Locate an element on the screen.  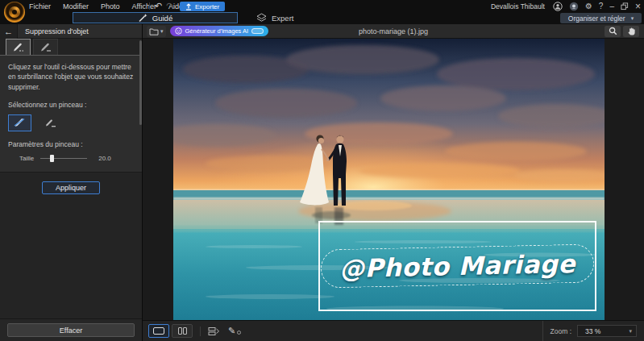
ai-generator-icon is located at coordinates (179, 31).